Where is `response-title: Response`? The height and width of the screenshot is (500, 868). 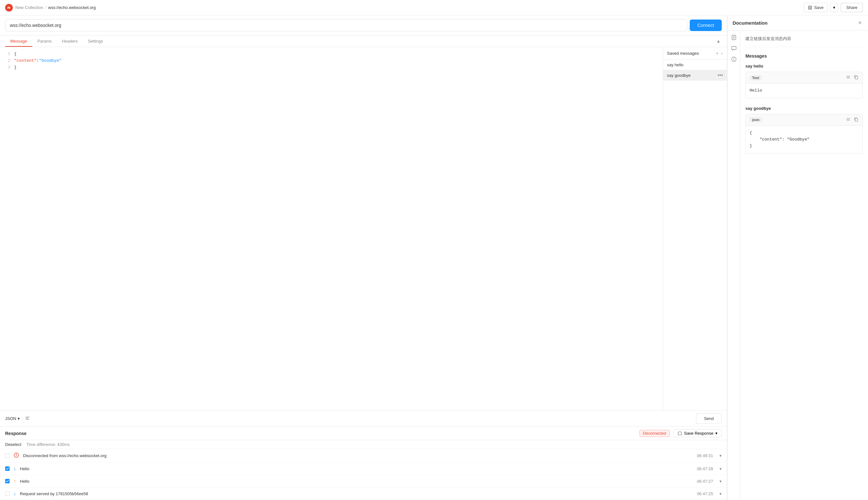
response-title: Response is located at coordinates (16, 433).